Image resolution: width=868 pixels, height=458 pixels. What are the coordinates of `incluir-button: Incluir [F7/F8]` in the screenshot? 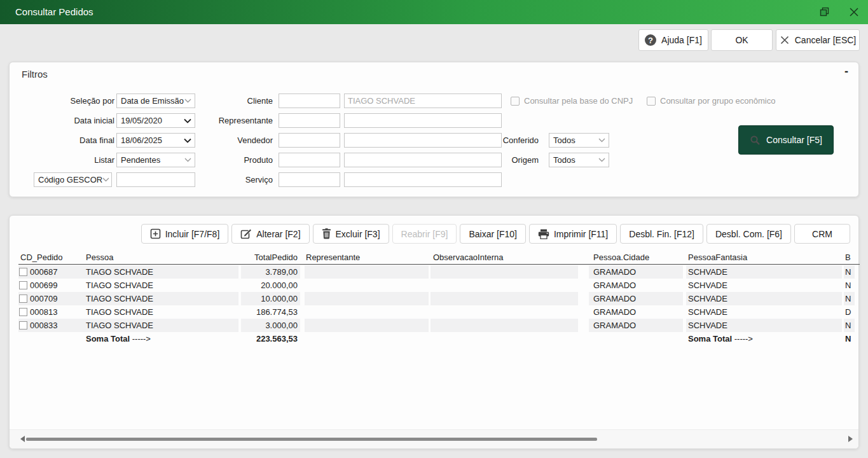 It's located at (185, 234).